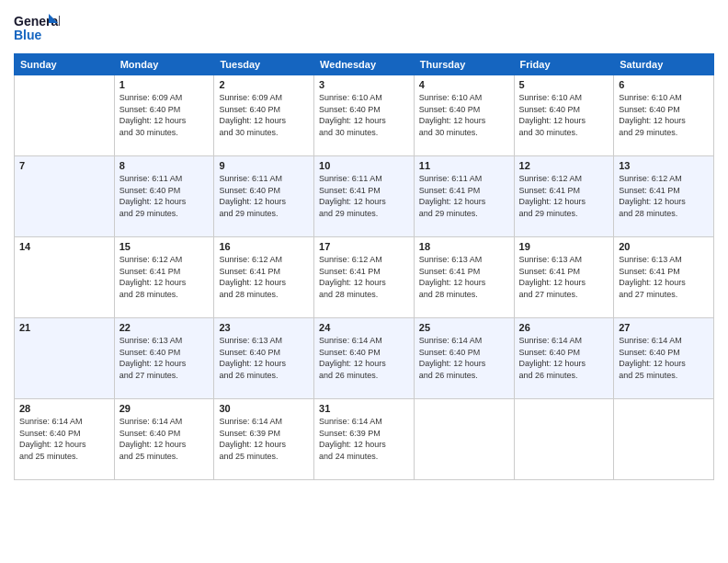  I want to click on calendar-cell: 14, so click(64, 278).